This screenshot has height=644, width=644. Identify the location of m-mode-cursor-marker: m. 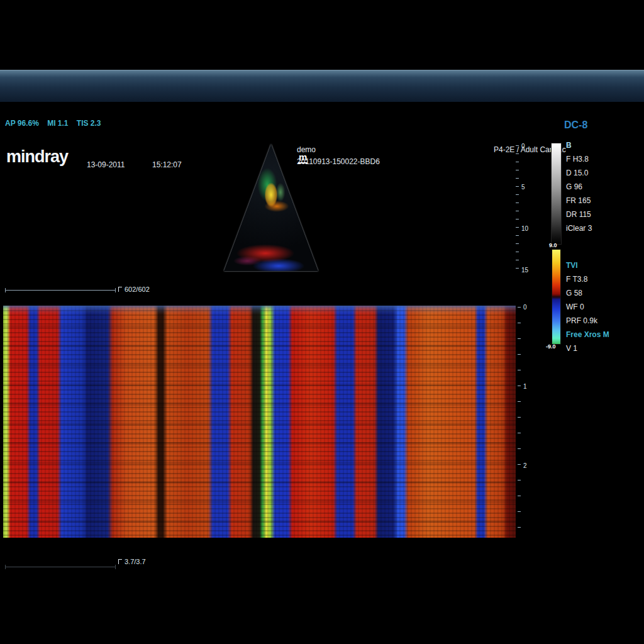
(303, 157).